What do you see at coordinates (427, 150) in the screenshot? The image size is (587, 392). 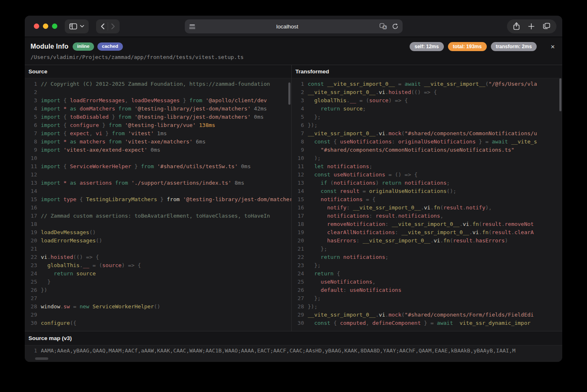 I see `code-line: 9 "#shared/components/CommonNotification…` at bounding box center [427, 150].